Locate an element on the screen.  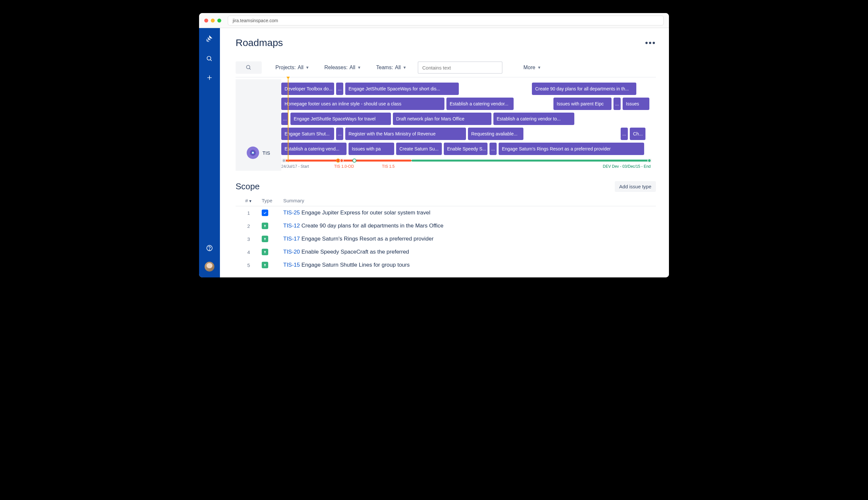
issue-key-link: TIS-17 is located at coordinates (293, 239).